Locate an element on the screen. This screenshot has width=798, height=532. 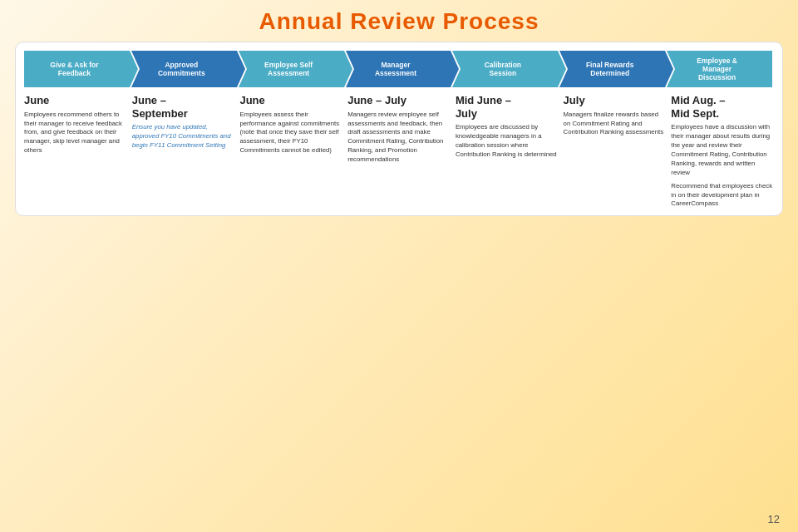
col-date-6: Mid Aug. – Mid Sept. is located at coordinates (722, 106).